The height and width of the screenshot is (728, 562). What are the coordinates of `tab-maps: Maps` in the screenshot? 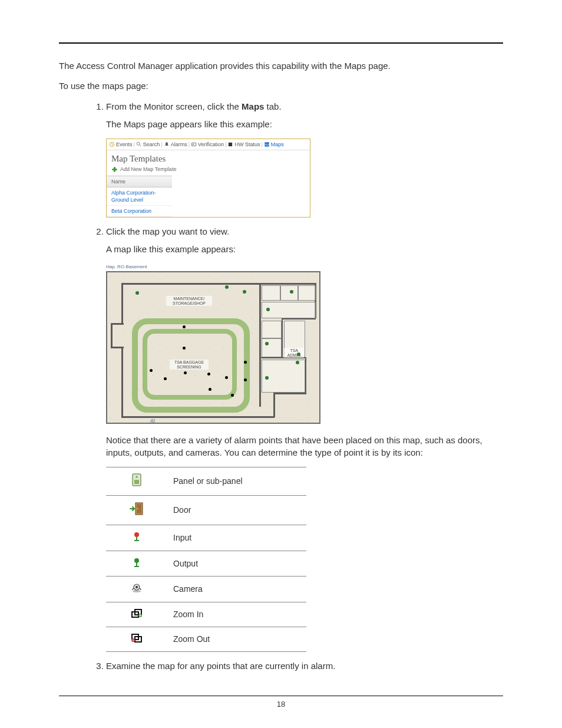 It's located at (274, 144).